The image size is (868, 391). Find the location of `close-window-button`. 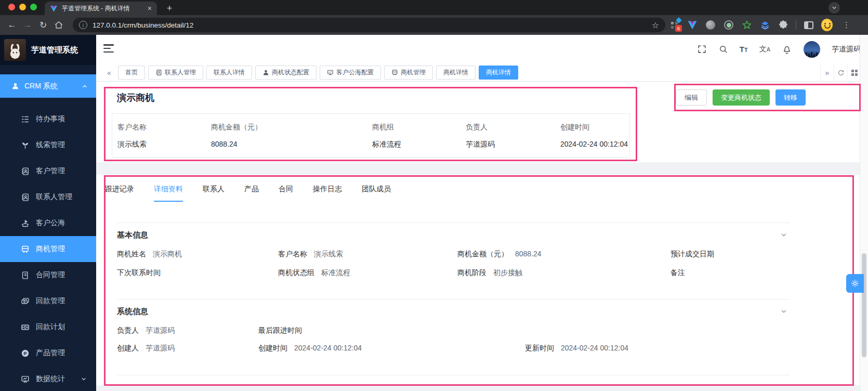

close-window-button is located at coordinates (11, 7).